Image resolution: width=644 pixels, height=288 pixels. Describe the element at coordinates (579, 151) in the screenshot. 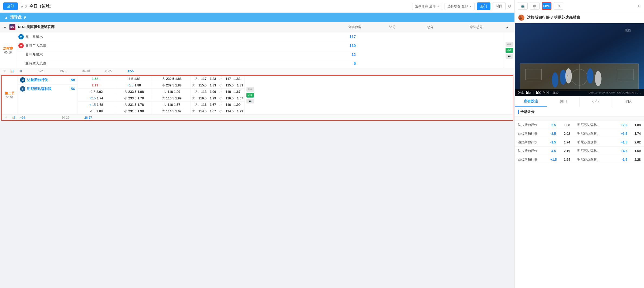

I see `odds-row-3: 达拉斯独行侠 -4.5 2.19 明尼苏达森林... +4.5 1.60` at that location.